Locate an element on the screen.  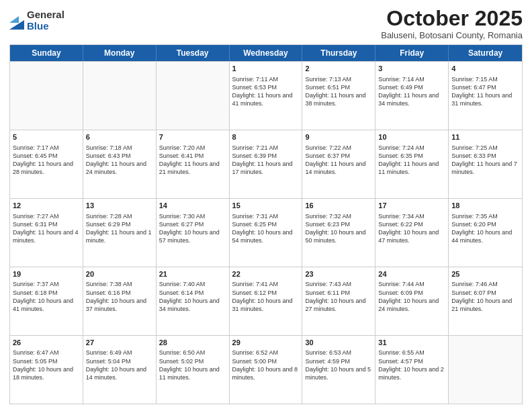
cell-content-line: Sunset: 5:05 PM is located at coordinates (46, 361).